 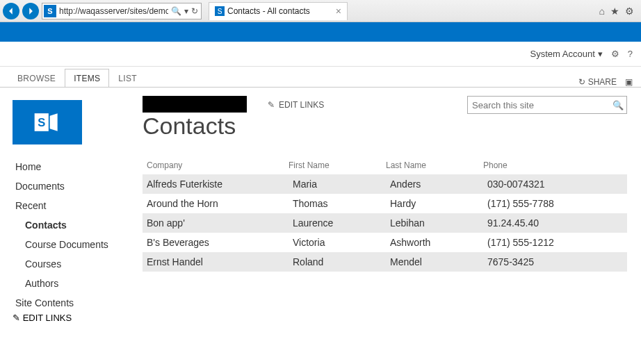 What do you see at coordinates (42, 122) in the screenshot?
I see `svg-text: S` at bounding box center [42, 122].